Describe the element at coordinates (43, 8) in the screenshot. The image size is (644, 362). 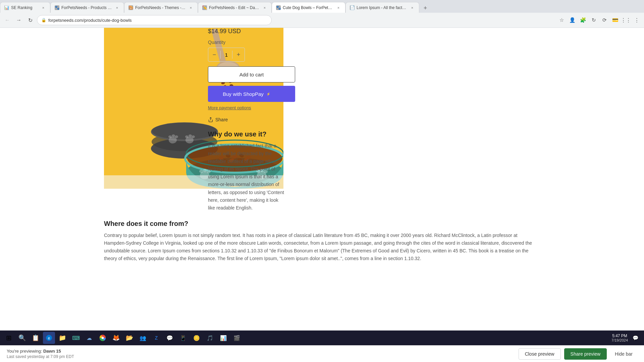
I see `tab-close-1: ×` at that location.